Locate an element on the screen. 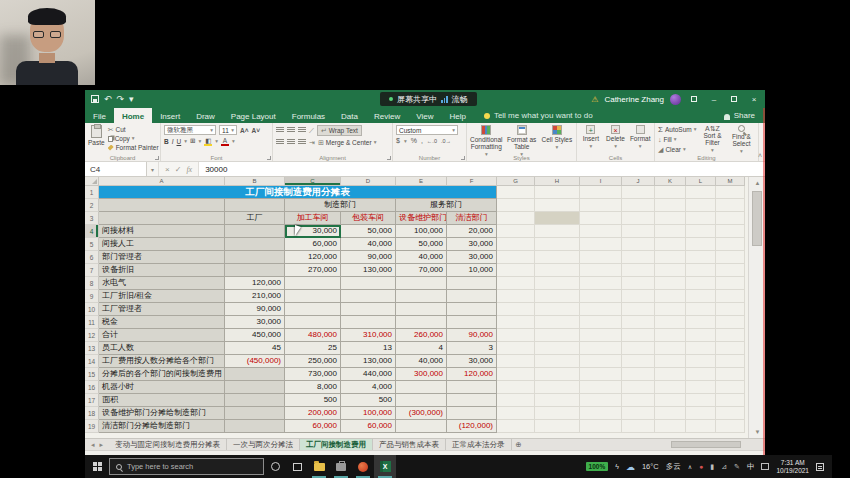  clear-button: ◢Clear▾ is located at coordinates (677, 150).